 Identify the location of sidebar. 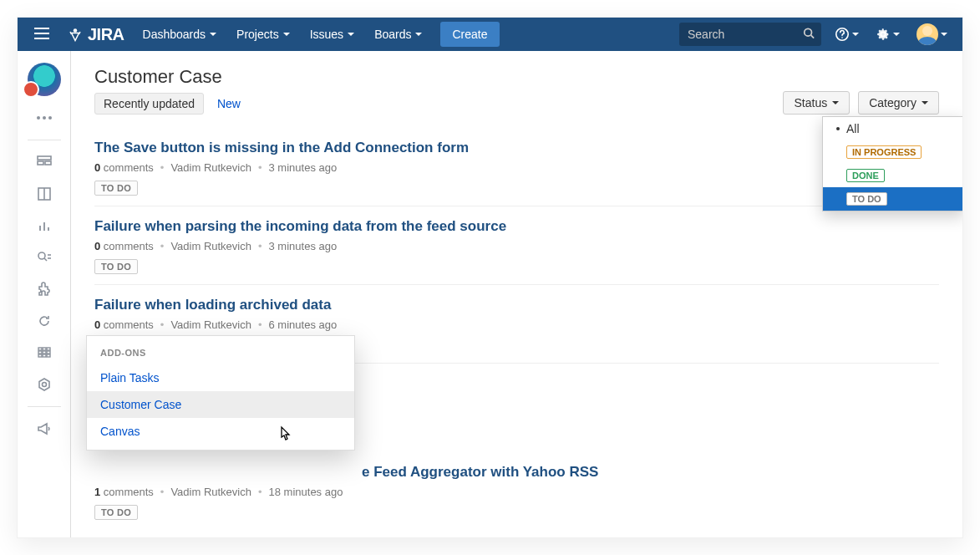
(44, 294).